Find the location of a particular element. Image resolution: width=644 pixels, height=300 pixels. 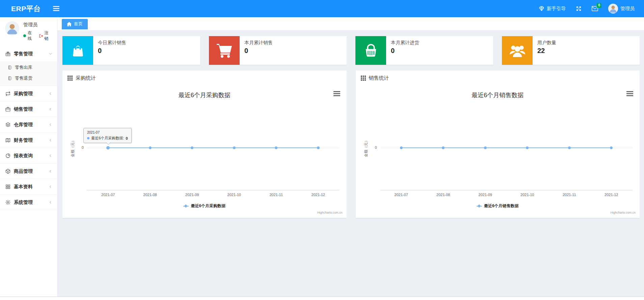

tooltip-series-name: 最近6个月采购数据: is located at coordinates (107, 138).